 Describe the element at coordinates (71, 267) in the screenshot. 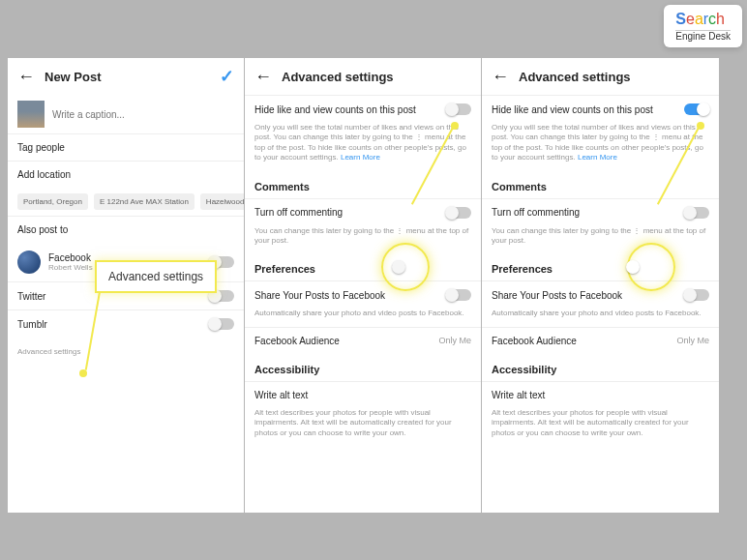

I see `facebook-username: Robert Wells` at that location.